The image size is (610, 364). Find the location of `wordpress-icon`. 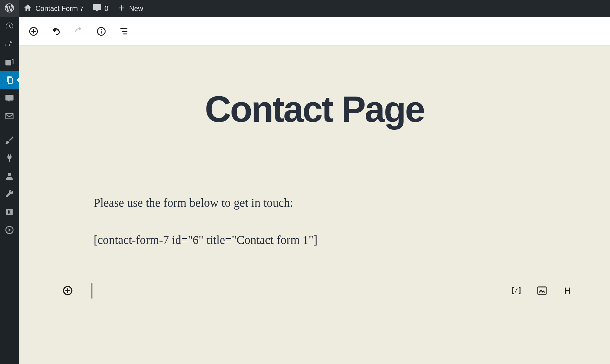

wordpress-icon is located at coordinates (9, 9).